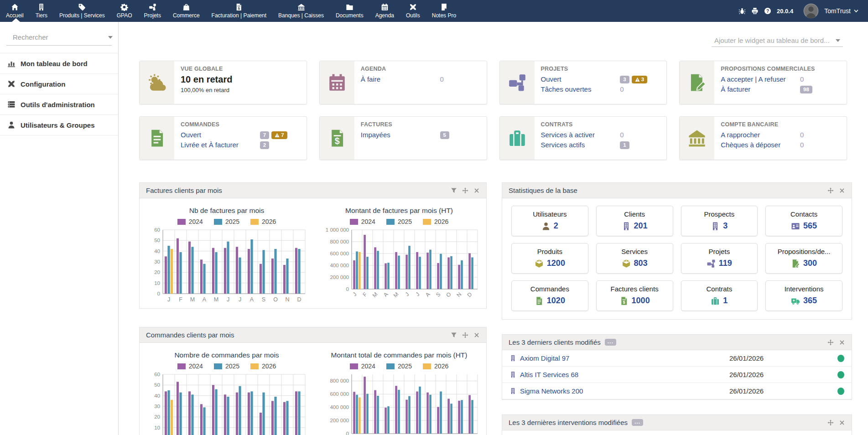 The image size is (868, 435). I want to click on count-badge: 2, so click(265, 145).